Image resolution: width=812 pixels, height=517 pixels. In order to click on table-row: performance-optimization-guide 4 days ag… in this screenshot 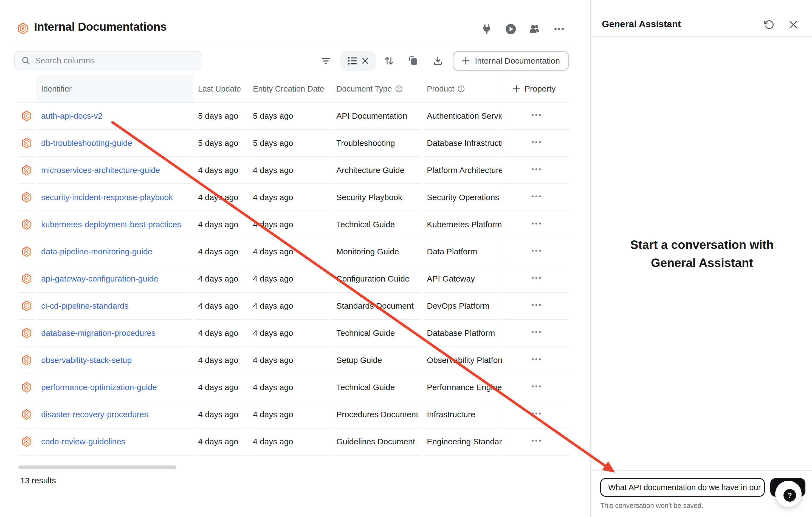, I will do `click(294, 388)`.